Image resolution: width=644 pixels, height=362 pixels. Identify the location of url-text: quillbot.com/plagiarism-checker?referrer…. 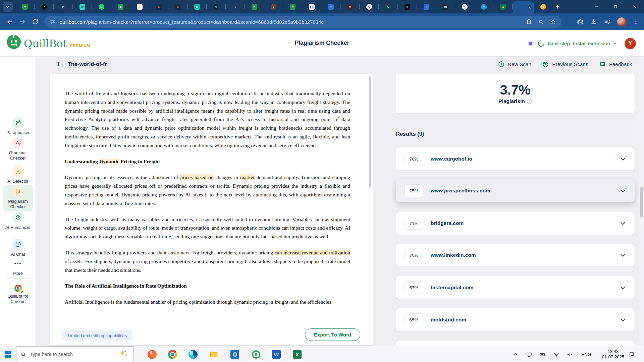
(290, 22).